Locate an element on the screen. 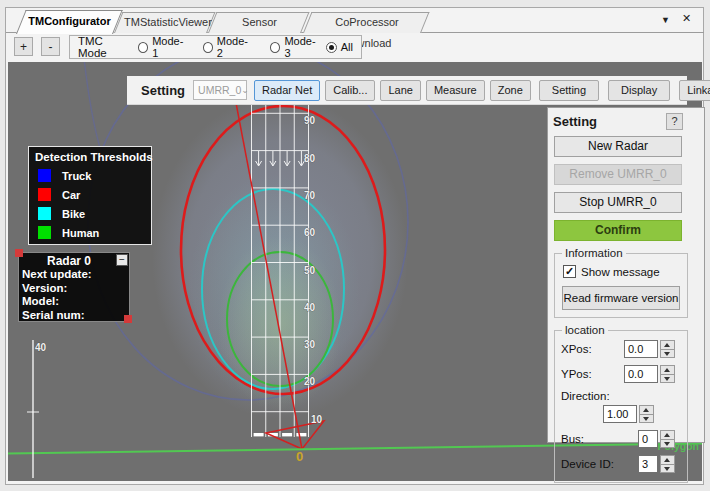 The height and width of the screenshot is (491, 710). radar-info-version: Version: is located at coordinates (74, 289).